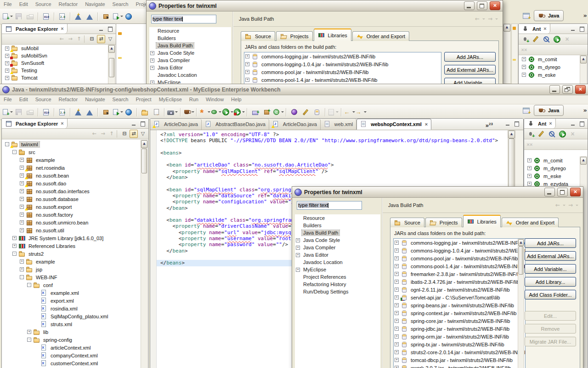 This screenshot has height=368, width=588. Describe the element at coordinates (43, 5) in the screenshot. I see `menu-item: Source` at that location.